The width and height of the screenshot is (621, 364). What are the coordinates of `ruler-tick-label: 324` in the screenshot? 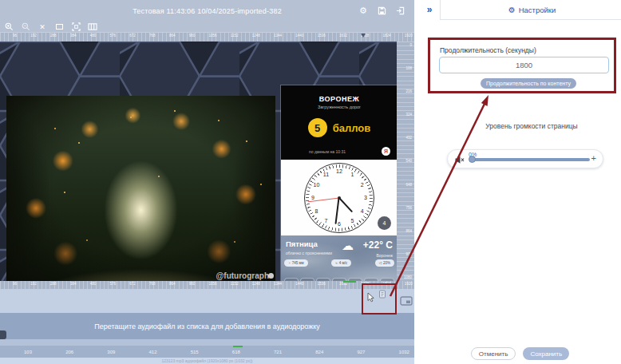 It's located at (409, 115).